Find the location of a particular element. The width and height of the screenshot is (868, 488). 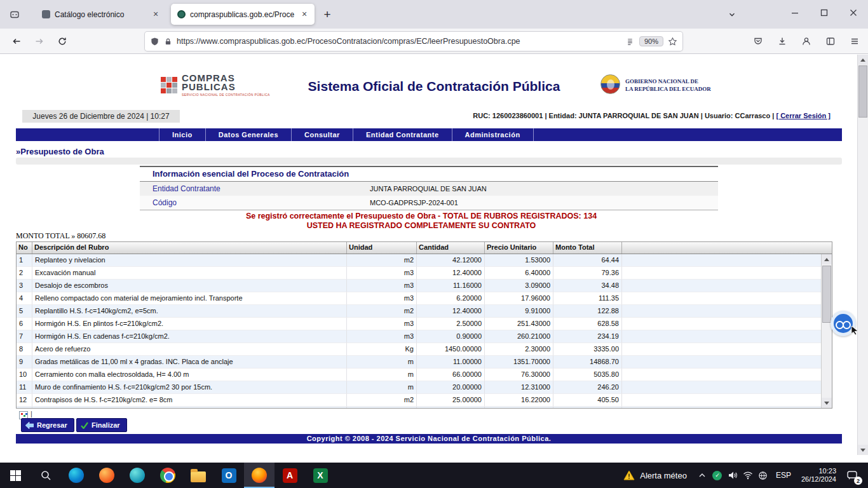

taskbar-clock: 10:23 26/12/2024 is located at coordinates (818, 475).